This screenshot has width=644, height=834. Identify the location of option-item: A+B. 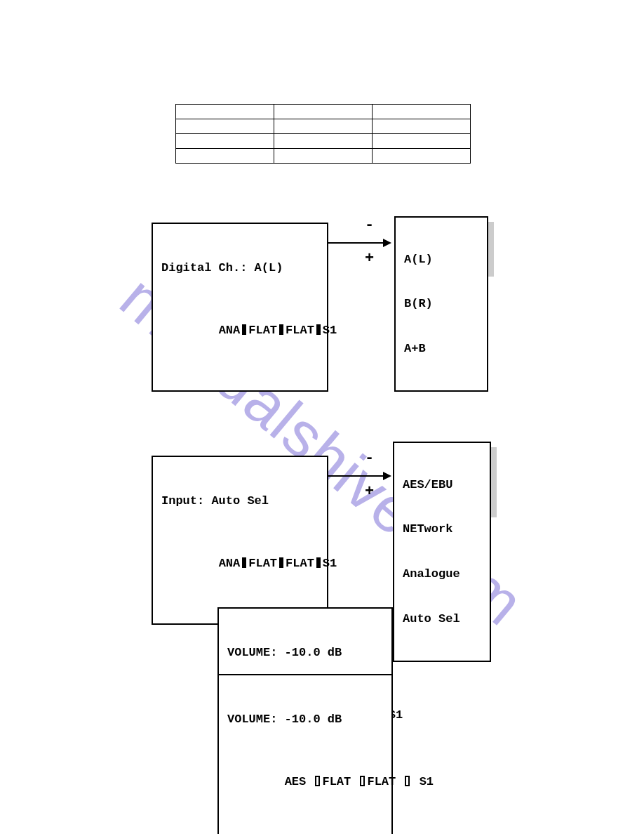
(442, 348).